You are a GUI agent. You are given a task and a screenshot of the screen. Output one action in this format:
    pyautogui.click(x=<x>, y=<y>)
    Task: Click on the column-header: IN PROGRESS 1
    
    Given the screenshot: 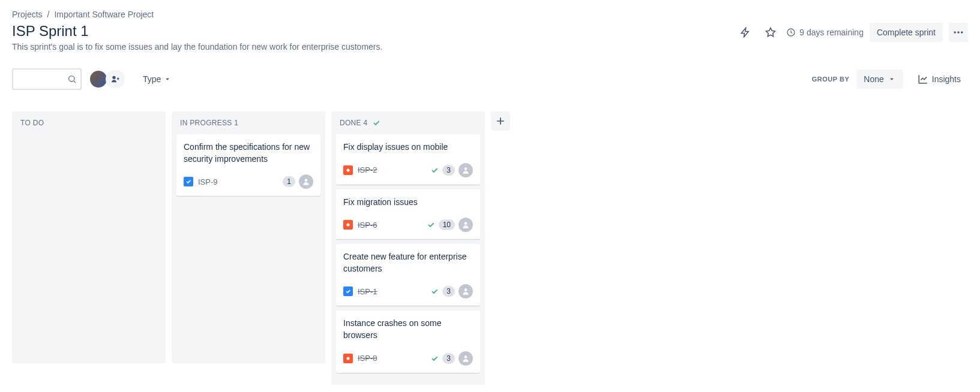 What is the action you would take?
    pyautogui.click(x=248, y=126)
    